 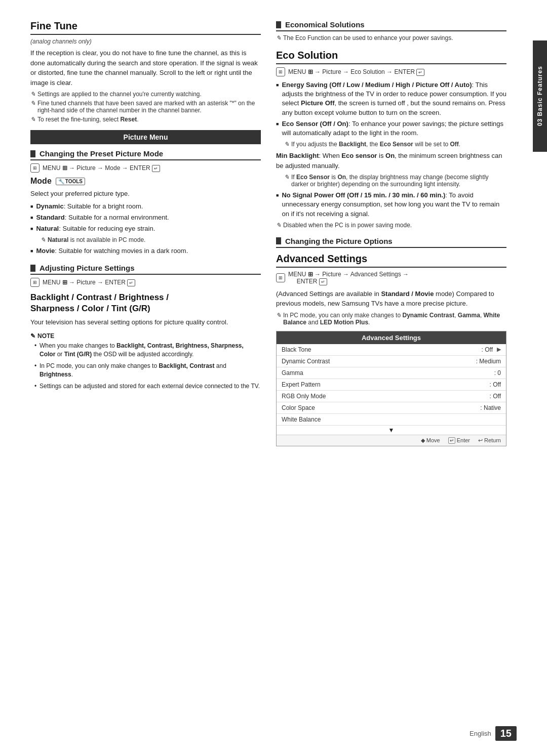 I want to click on footer-move: ◆ Move, so click(x=431, y=440).